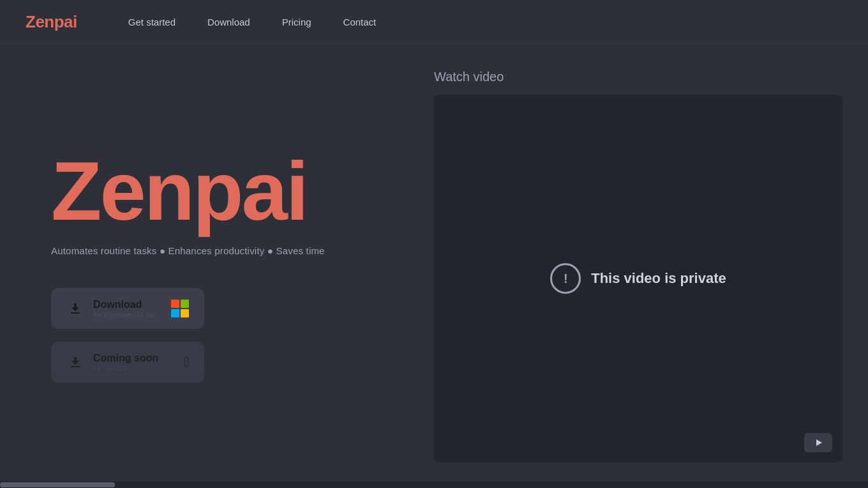 Image resolution: width=868 pixels, height=488 pixels. I want to click on download-windows-card: Download for Windows (64 bit), so click(128, 309).